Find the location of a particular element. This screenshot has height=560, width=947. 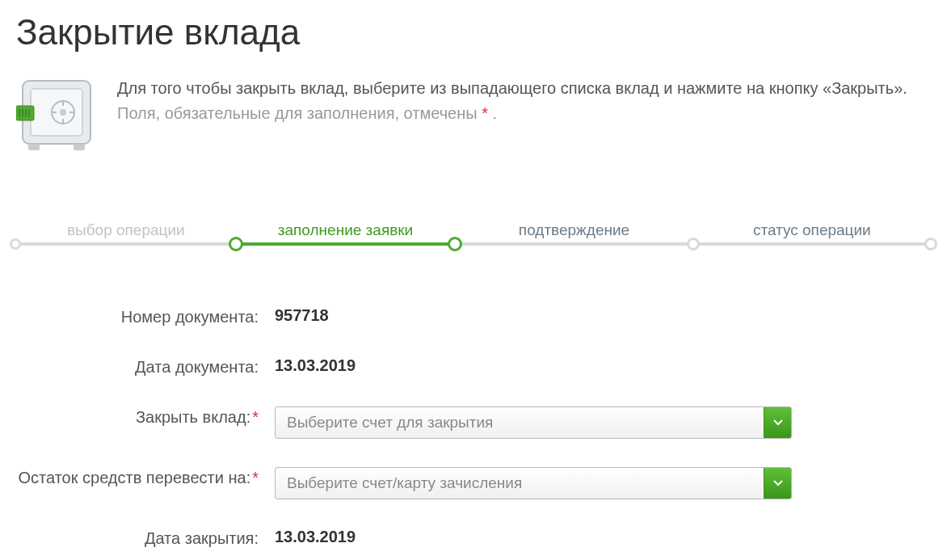

intro-text-note: Поля, обязательные для заполнения, отмеч… is located at coordinates (512, 113).